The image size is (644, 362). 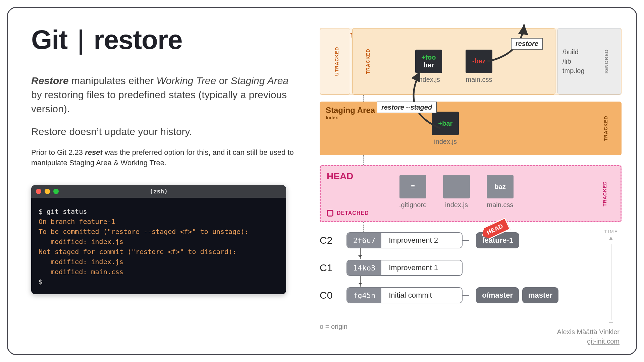 I want to click on head-file-indexjs: index.js, so click(x=457, y=192).